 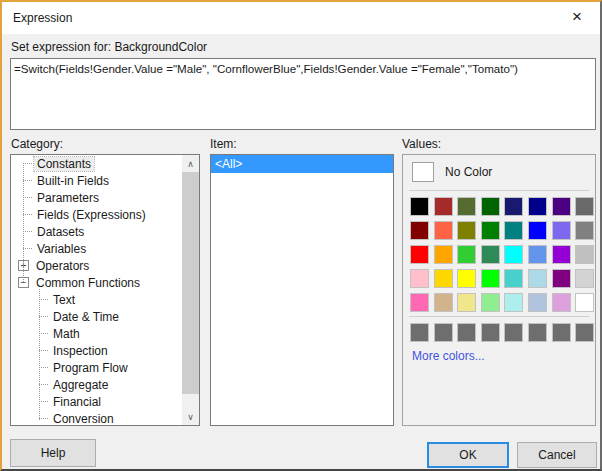 I want to click on tree-item-aggregate: Aggregate, so click(x=96, y=384).